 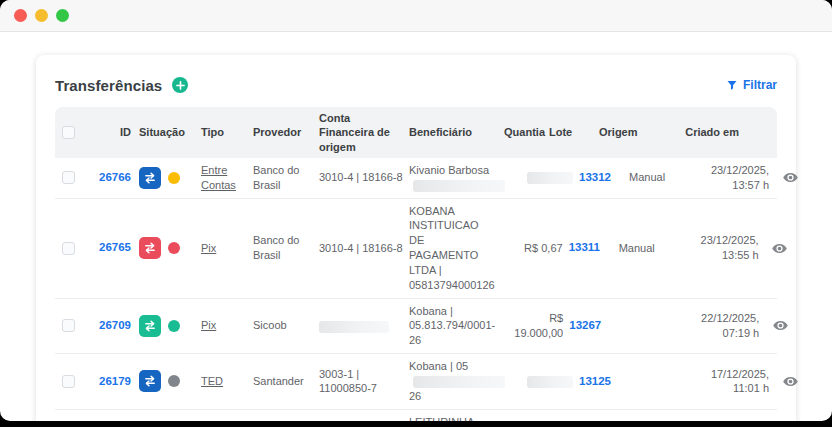 I want to click on created-at-cell: 22/12/2025, 07:19 h, so click(x=716, y=326).